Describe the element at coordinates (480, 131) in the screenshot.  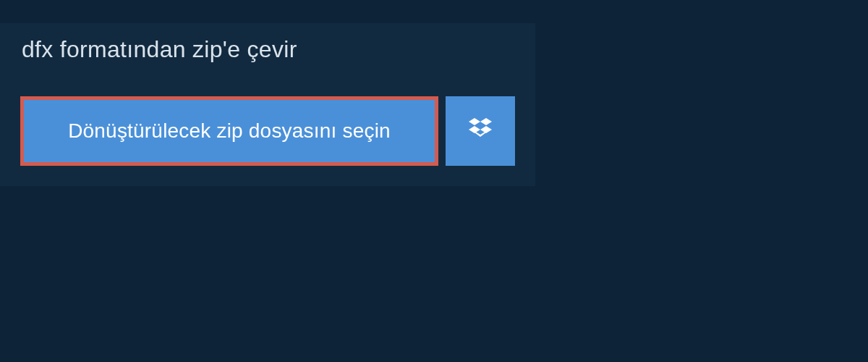
I see `dropbox-button` at that location.